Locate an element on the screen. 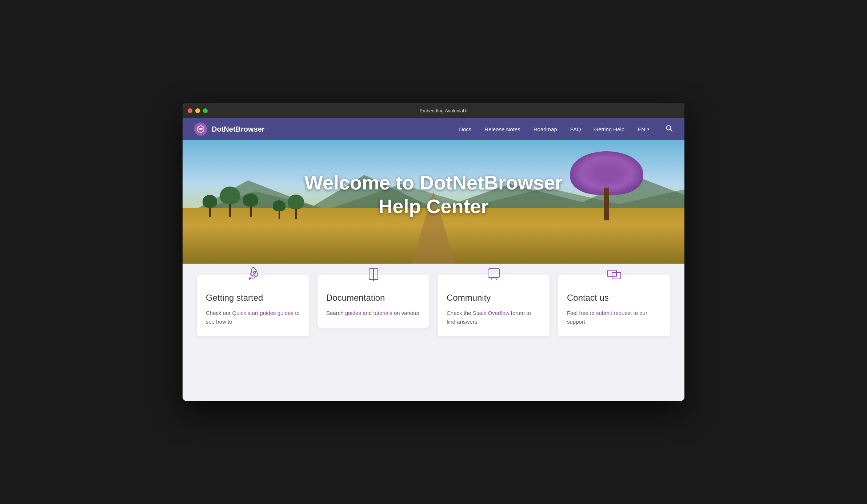  nav-faq: FAQ is located at coordinates (576, 129).